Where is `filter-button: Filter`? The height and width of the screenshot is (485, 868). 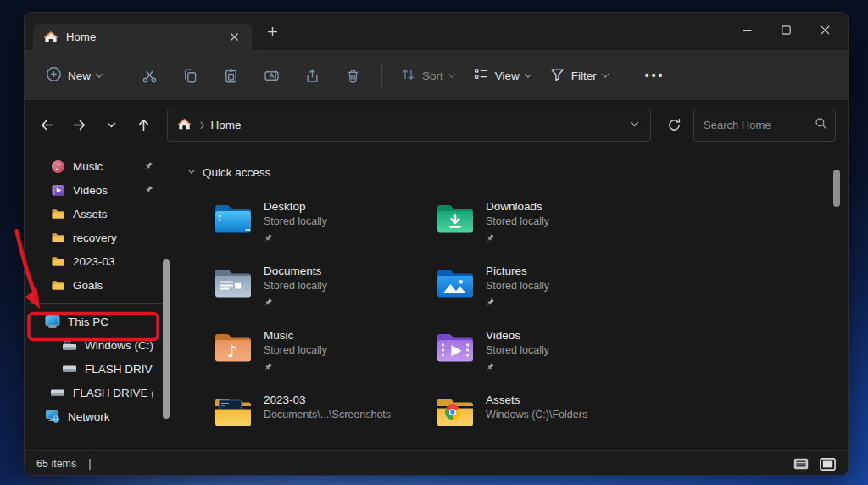 filter-button: Filter is located at coordinates (578, 75).